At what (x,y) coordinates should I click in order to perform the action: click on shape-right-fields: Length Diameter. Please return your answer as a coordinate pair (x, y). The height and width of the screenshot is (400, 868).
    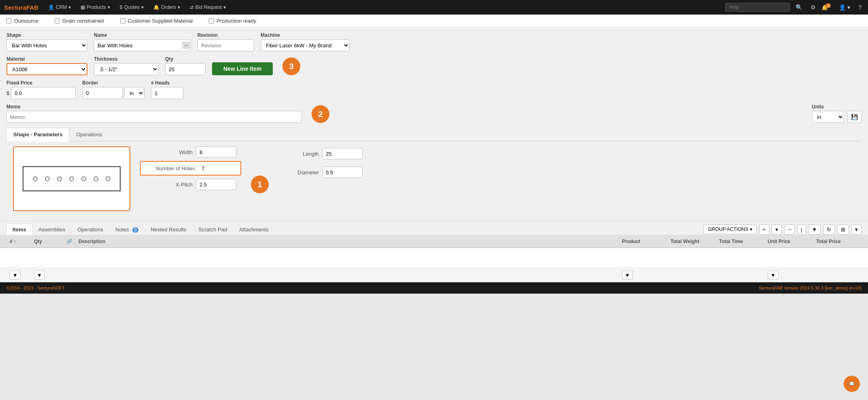
    Looking at the image, I should click on (325, 180).